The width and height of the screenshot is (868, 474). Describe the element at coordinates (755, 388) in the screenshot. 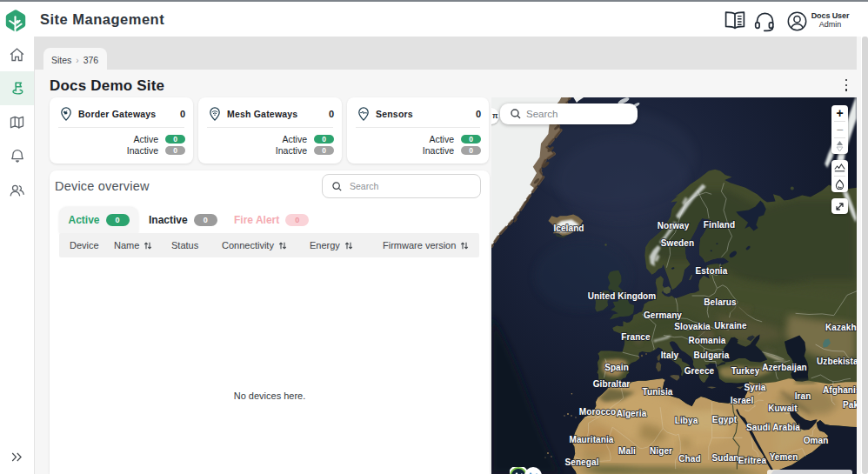

I see `svg-text: Syria` at that location.